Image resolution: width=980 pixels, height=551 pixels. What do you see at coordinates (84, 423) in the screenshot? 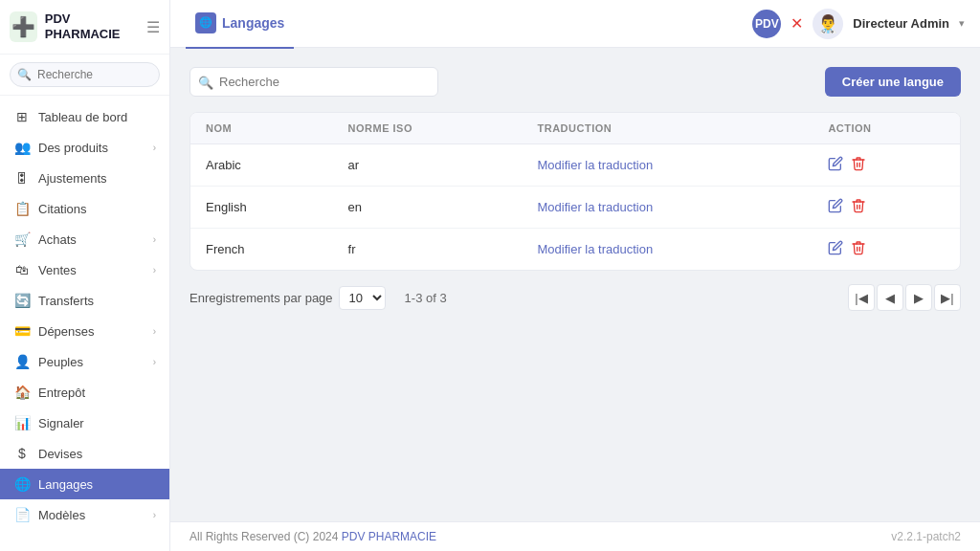
I see `sidebar-item-signaler: 📊 Signaler` at bounding box center [84, 423].